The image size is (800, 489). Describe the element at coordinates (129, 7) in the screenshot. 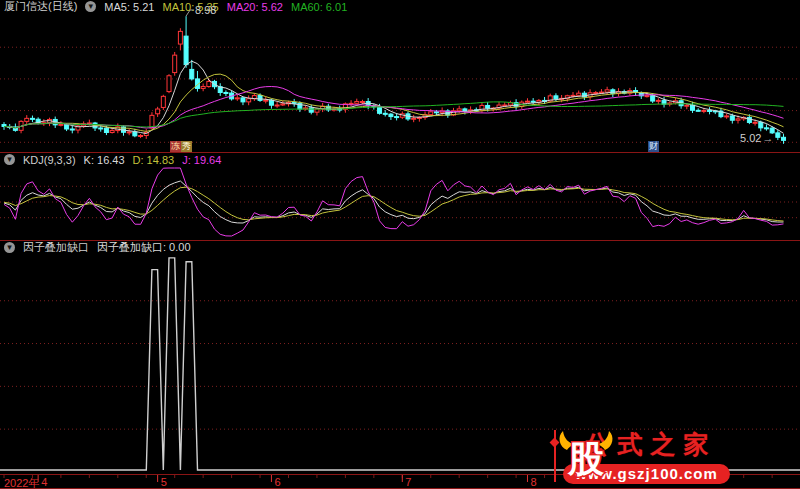

I see `ma5-label: MA5: 5.21` at that location.